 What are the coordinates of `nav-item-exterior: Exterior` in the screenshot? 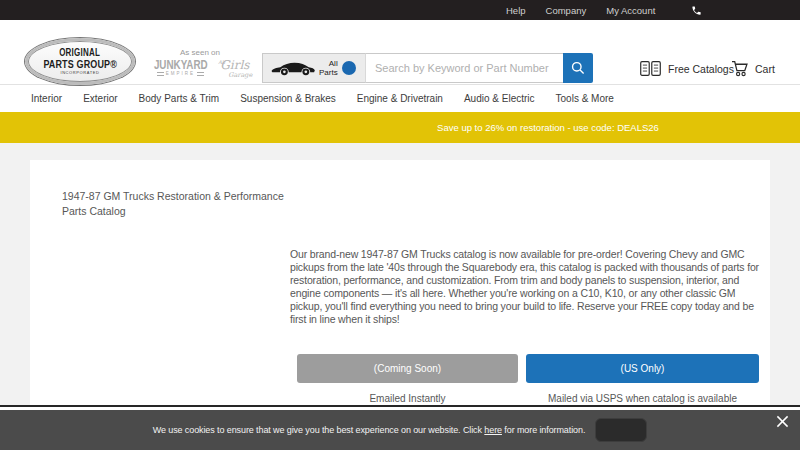 It's located at (100, 98).